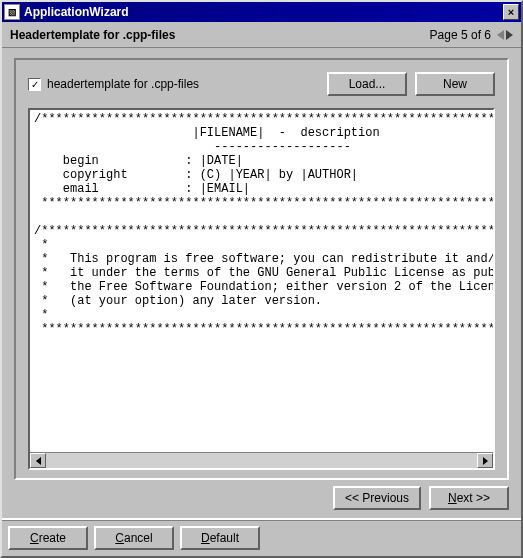 The height and width of the screenshot is (558, 523). What do you see at coordinates (500, 35) in the screenshot?
I see `page-prev-arrow-icon` at bounding box center [500, 35].